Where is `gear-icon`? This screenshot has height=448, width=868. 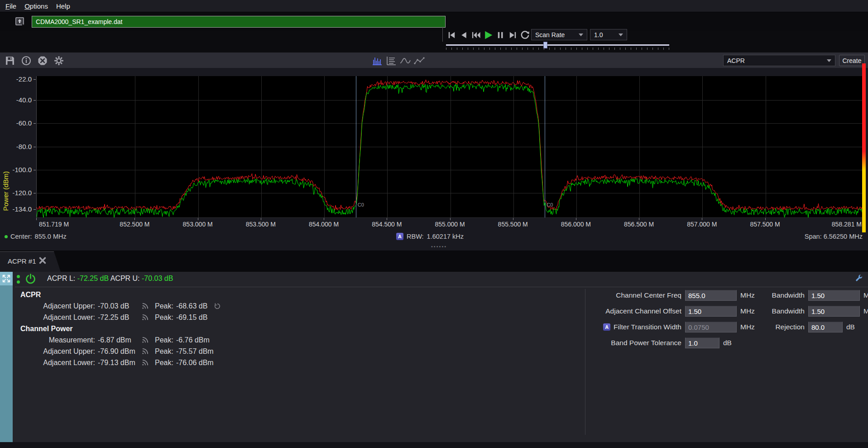 gear-icon is located at coordinates (59, 61).